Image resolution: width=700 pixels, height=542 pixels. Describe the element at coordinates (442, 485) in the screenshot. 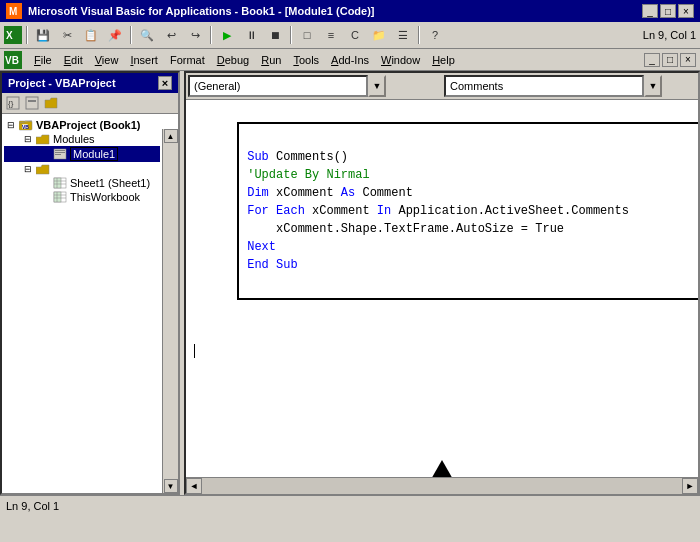

I see `h-scrollbar: ◄ ►` at that location.